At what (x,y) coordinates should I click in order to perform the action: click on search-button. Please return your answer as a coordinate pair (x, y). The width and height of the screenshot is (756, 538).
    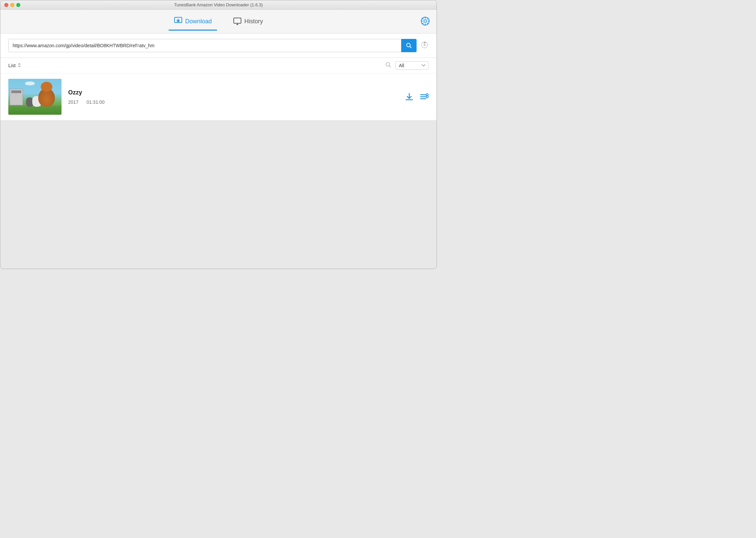
    Looking at the image, I should click on (409, 46).